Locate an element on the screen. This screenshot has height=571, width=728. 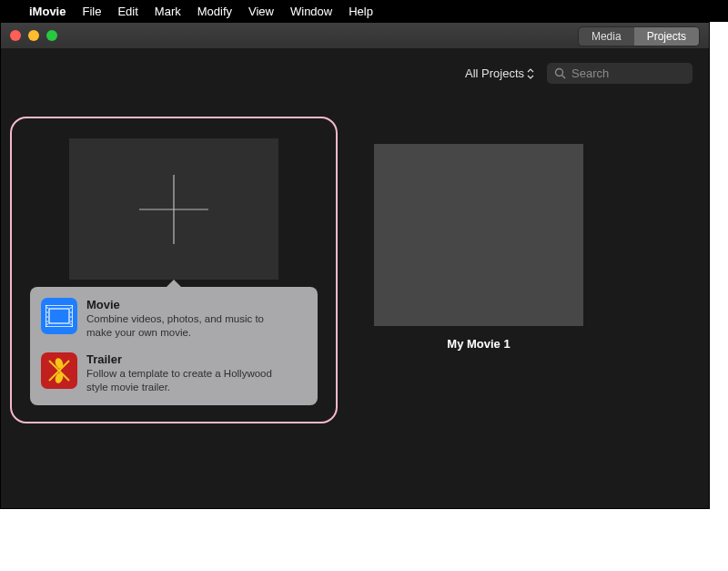
project-item: My Movie 1 is located at coordinates (479, 248).